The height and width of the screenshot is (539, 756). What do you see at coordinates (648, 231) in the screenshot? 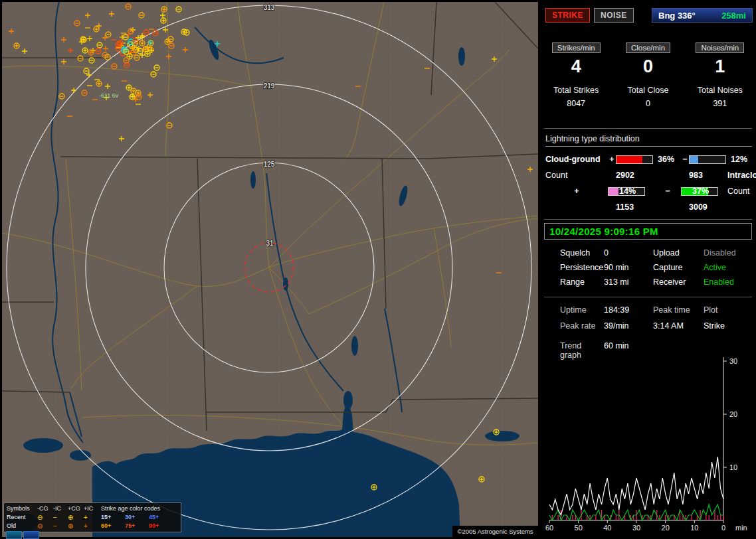
I see `datetime-display: 10/24/2025 9:09:16 PM` at bounding box center [648, 231].